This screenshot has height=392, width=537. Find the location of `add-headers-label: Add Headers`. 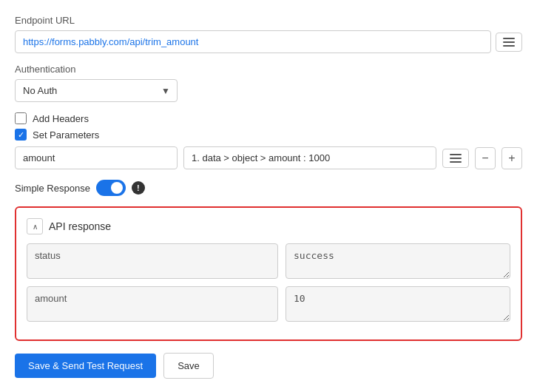

add-headers-label: Add Headers is located at coordinates (61, 118).